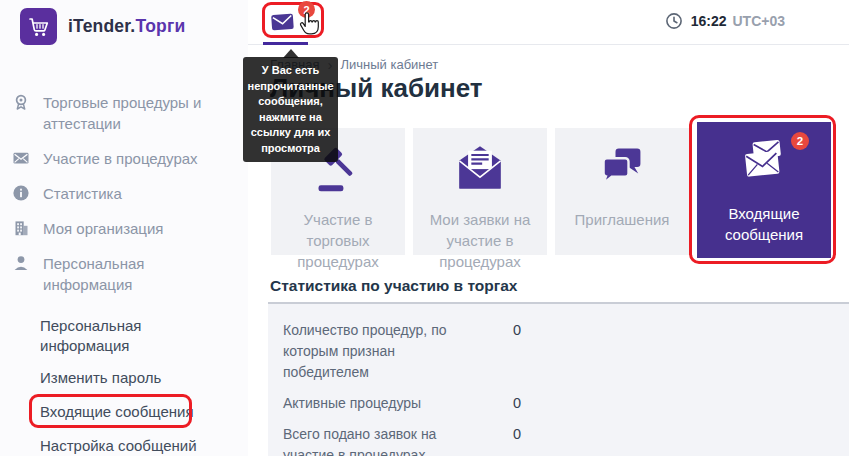  What do you see at coordinates (566, 404) in the screenshot?
I see `stat-row: Активные процедуры 0` at bounding box center [566, 404].